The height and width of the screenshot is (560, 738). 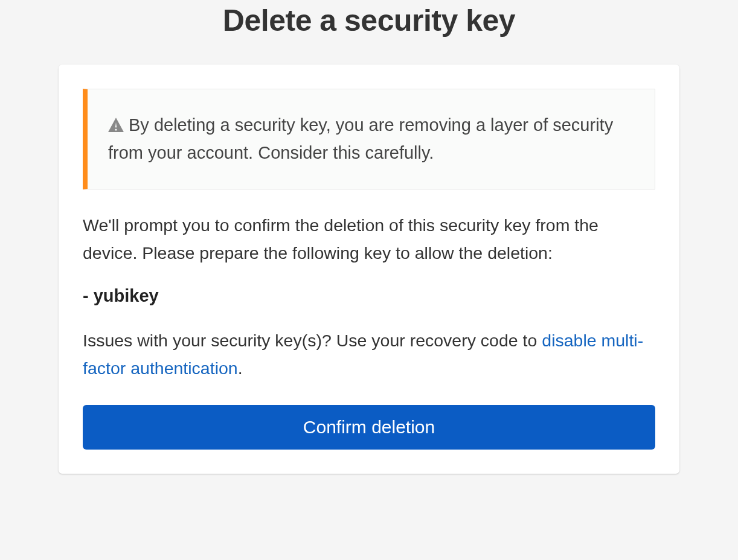 What do you see at coordinates (369, 354) in the screenshot?
I see `issues-text: Issues with your security key(s)? Use yo…` at bounding box center [369, 354].